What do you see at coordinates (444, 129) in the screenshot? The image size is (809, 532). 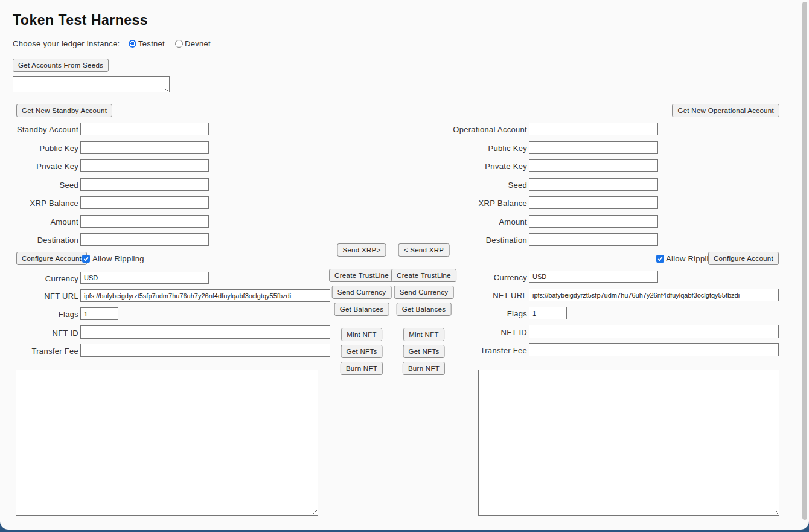 I see `operational-account-label: Operational Account` at bounding box center [444, 129].